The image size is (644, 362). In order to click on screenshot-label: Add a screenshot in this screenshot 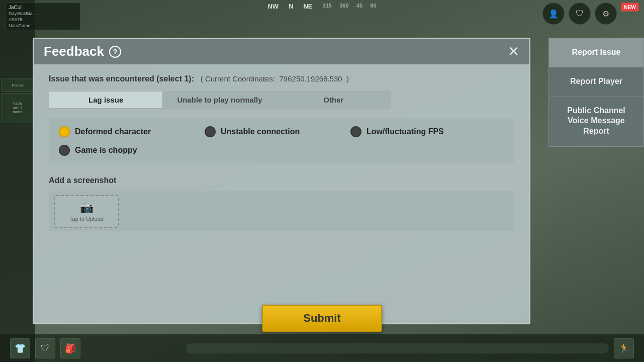, I will do `click(282, 180)`.